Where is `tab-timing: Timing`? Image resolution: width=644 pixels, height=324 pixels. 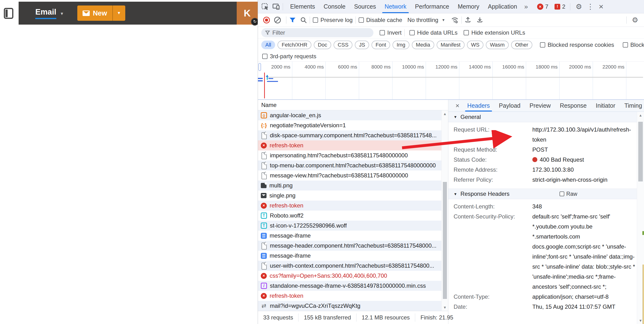 tab-timing: Timing is located at coordinates (632, 106).